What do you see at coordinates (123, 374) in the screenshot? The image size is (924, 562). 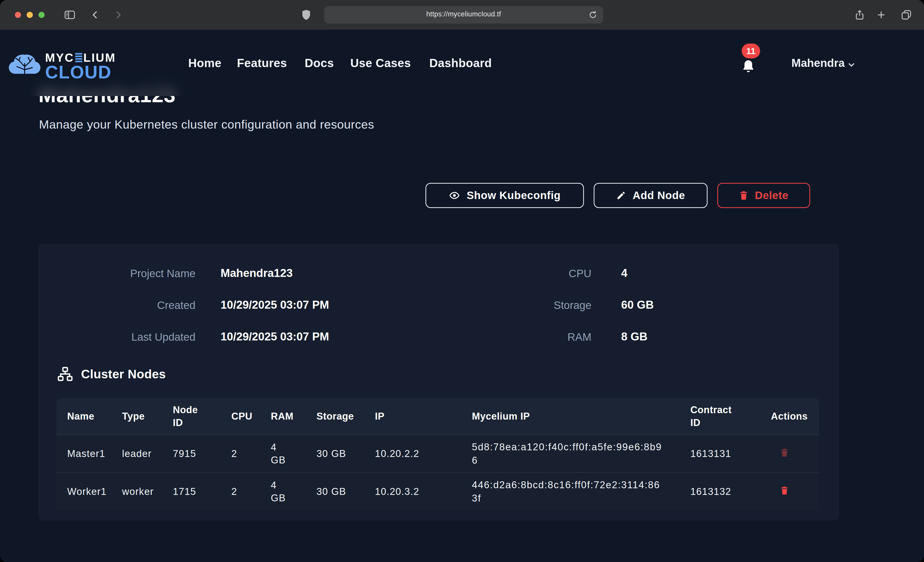 I see `cluster-nodes-title: Cluster Nodes` at bounding box center [123, 374].